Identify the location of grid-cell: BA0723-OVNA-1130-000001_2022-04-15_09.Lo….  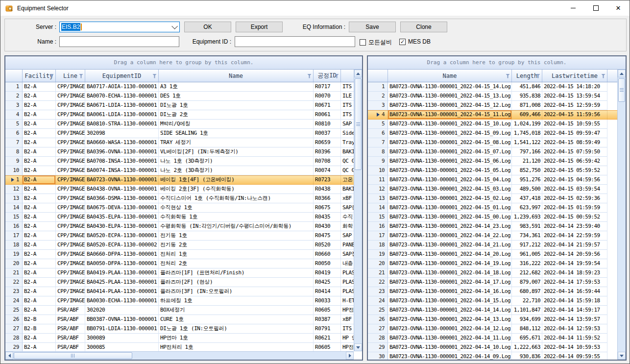
(450, 133).